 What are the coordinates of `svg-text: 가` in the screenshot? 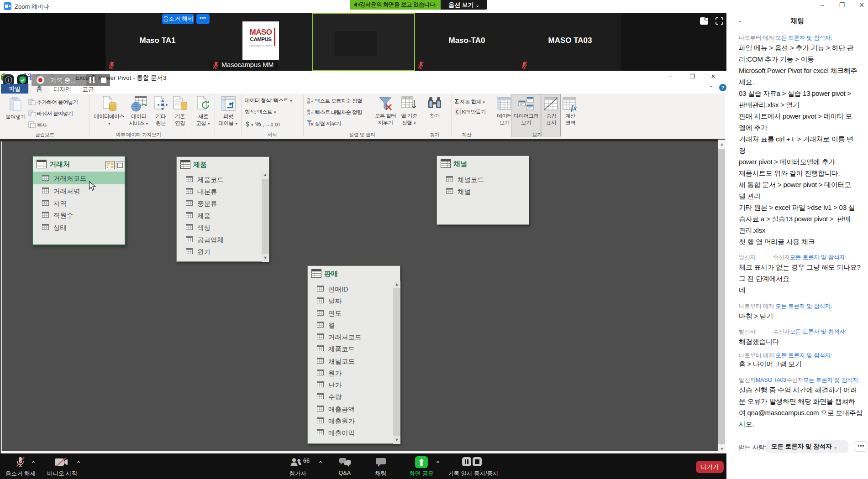 It's located at (309, 113).